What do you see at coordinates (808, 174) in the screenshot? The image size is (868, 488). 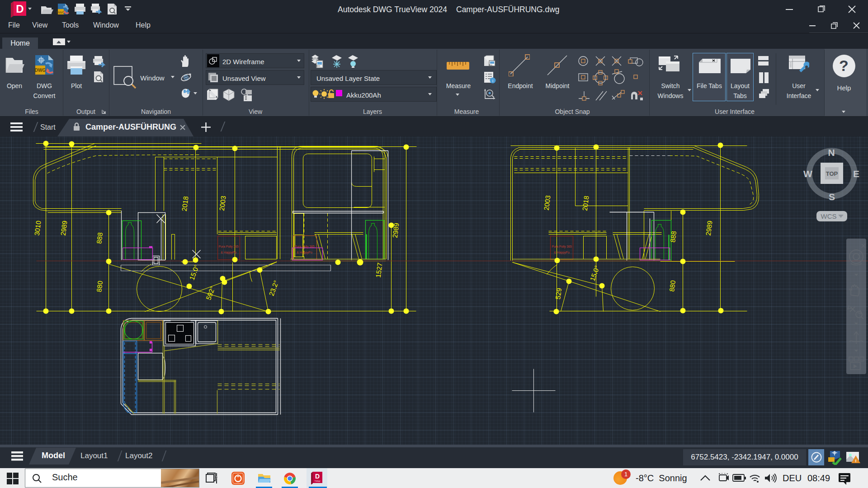 I see `svg-text: W` at bounding box center [808, 174].